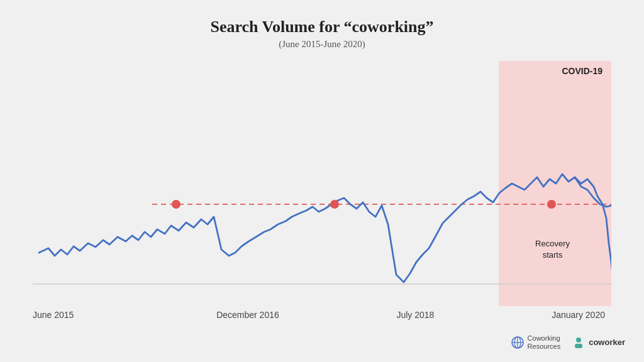 This screenshot has height=362, width=644. I want to click on coworker-label: coworker, so click(607, 342).